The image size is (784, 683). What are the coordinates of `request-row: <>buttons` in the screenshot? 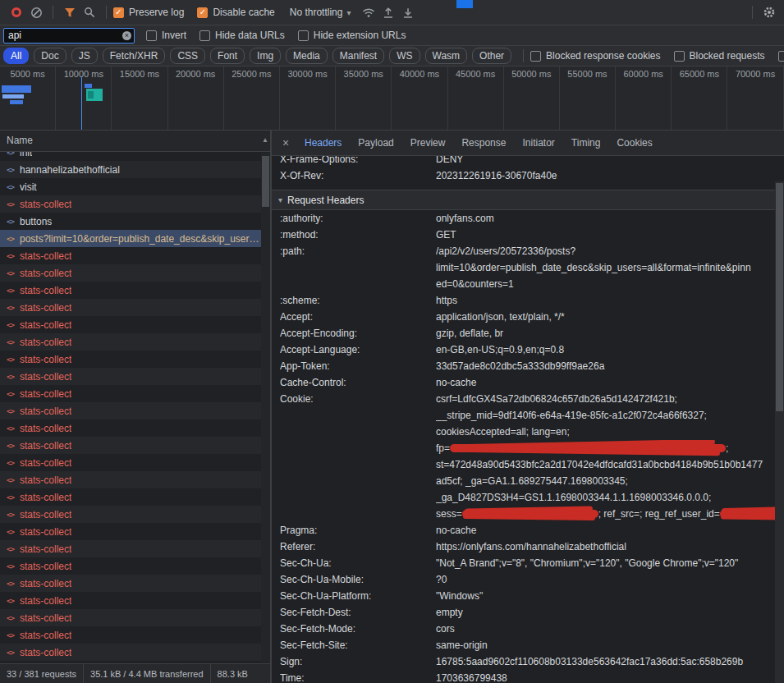 It's located at (135, 222).